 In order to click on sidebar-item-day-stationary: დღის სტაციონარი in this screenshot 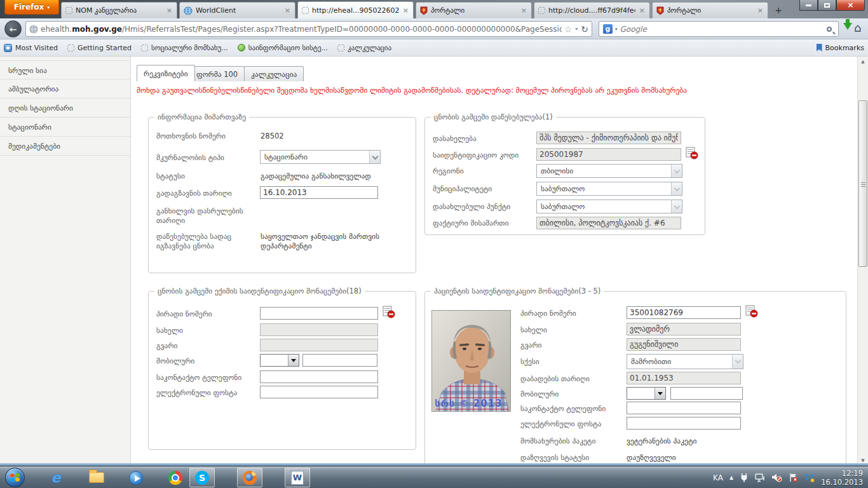, I will do `click(65, 108)`.